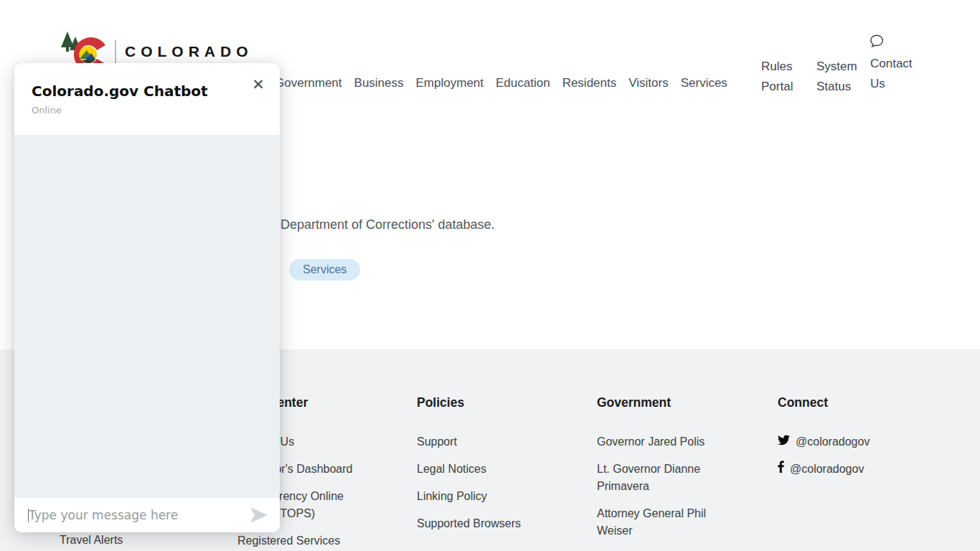 This screenshot has height=551, width=980. I want to click on close-icon: ✕, so click(258, 85).